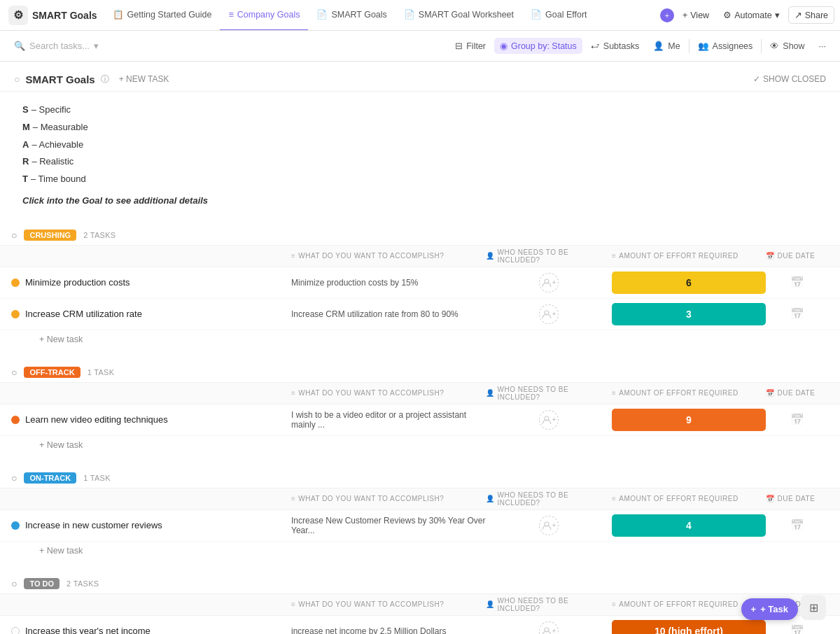 The image size is (840, 634). Describe the element at coordinates (97, 420) in the screenshot. I see `task-name-off-track-0: Learn new video editing techniques` at that location.